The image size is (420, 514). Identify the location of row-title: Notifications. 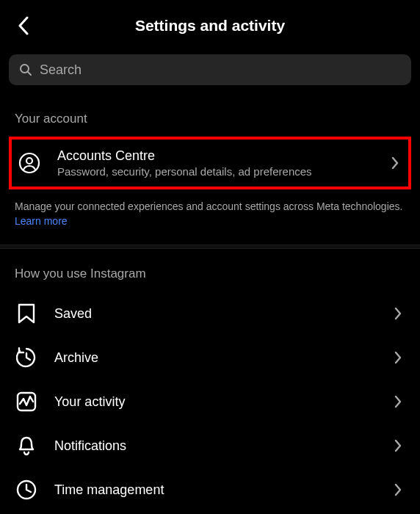
(214, 446).